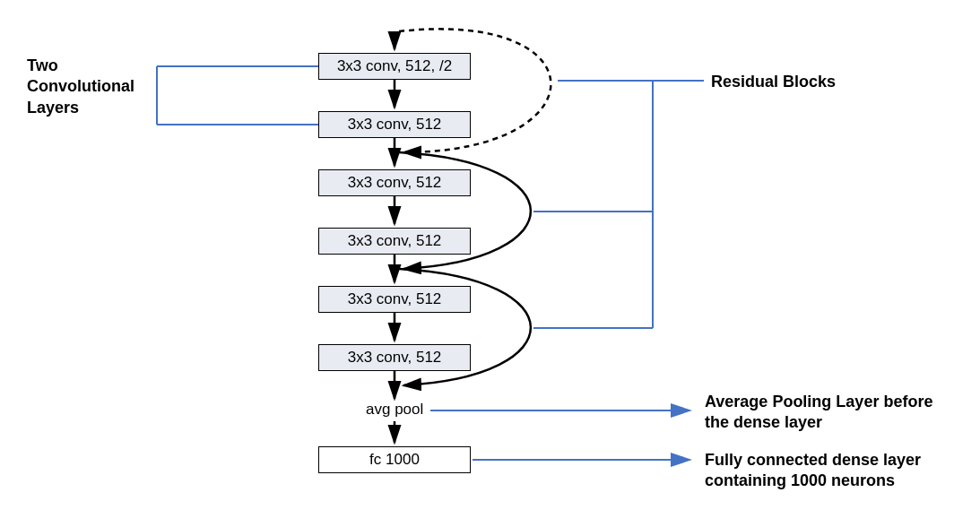  Describe the element at coordinates (773, 82) in the screenshot. I see `residual-blocks-label: Residual Blocks` at that location.